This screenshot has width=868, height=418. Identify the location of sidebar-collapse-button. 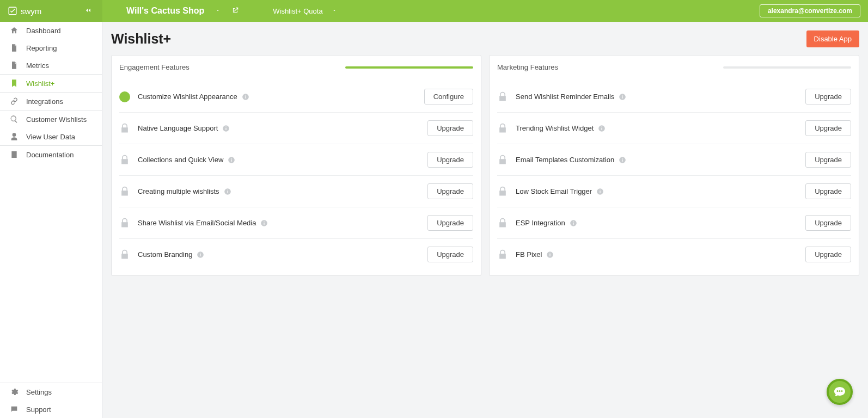
(90, 11).